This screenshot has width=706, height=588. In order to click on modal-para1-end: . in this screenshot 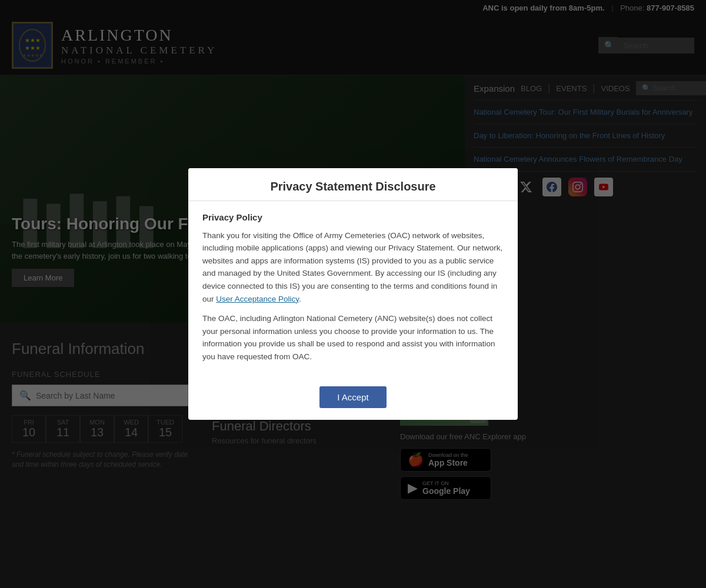, I will do `click(300, 299)`.